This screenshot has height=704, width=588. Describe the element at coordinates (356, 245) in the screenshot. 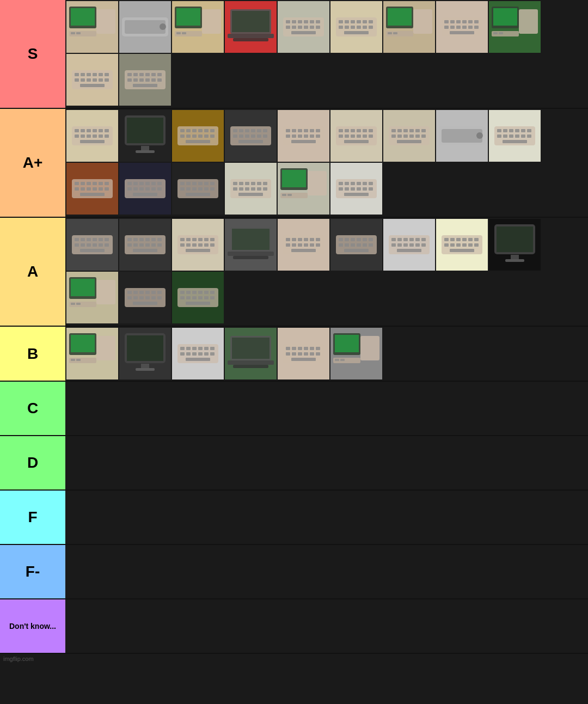

I see `tier-item-a6` at that location.